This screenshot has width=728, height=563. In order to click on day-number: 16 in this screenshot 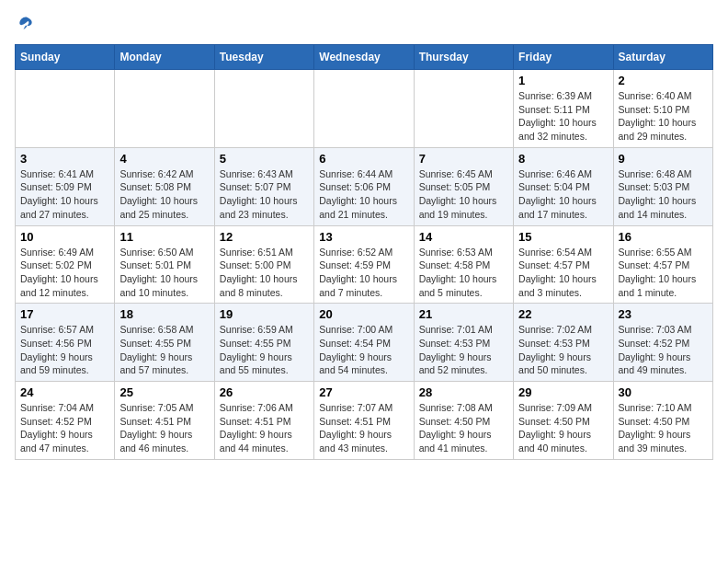, I will do `click(664, 237)`.